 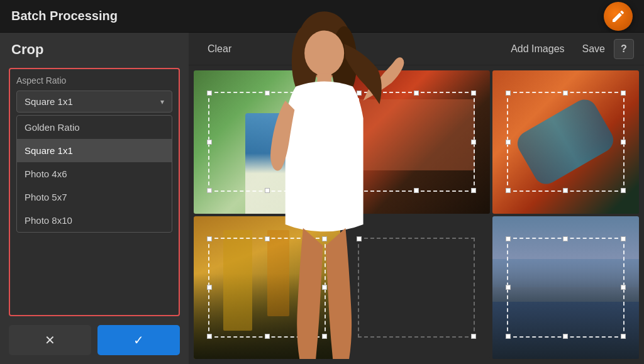 I want to click on aspect-ratio-dropdown: Square 1x1 ▾, so click(x=94, y=102).